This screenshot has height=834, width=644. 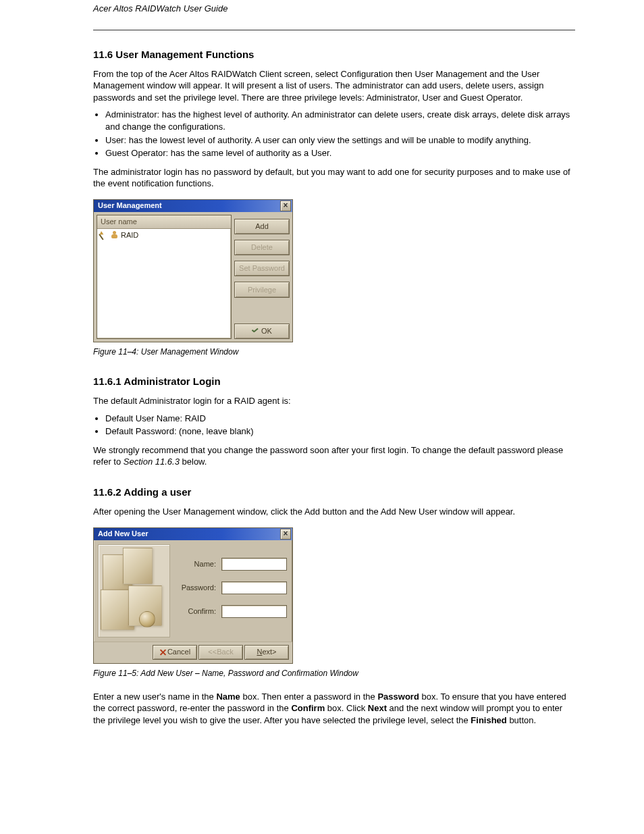 I want to click on um-button-column: Add Delete Set Password Privilege OK, so click(x=262, y=277).